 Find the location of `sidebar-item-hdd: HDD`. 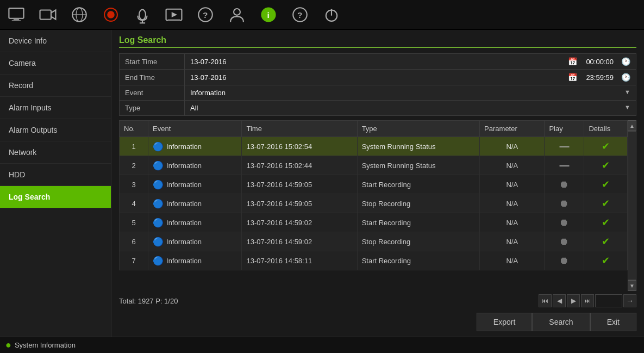

sidebar-item-hdd: HDD is located at coordinates (55, 175).